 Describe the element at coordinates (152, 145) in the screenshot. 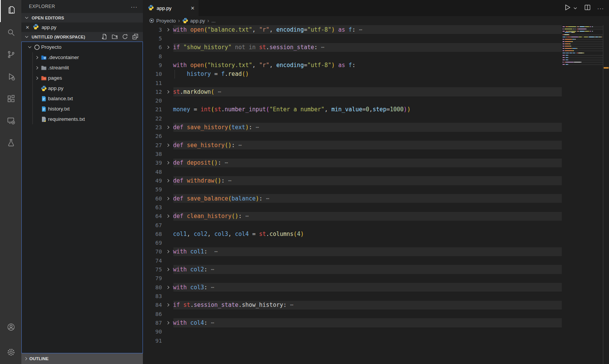

I see `line-number: 27` at that location.